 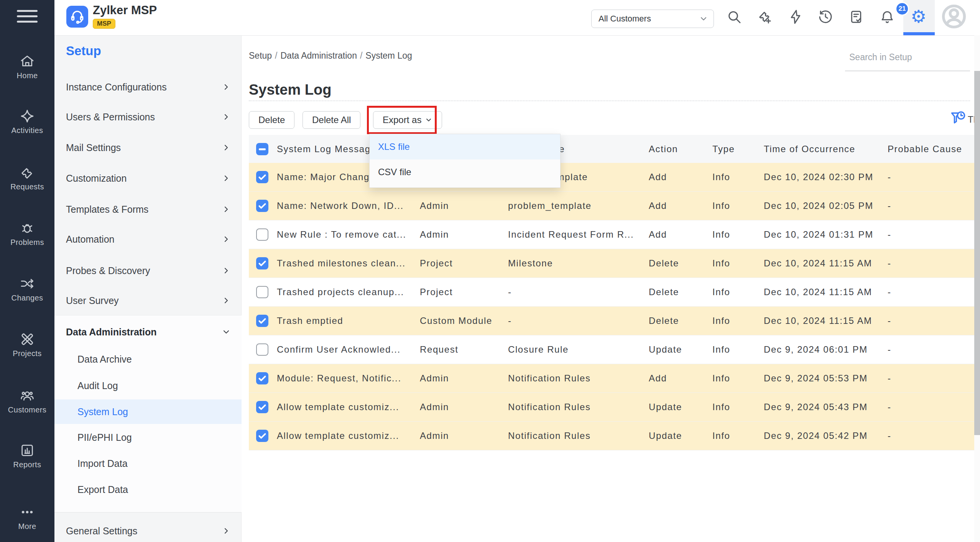 What do you see at coordinates (810, 149) in the screenshot?
I see `column-header-time: Time of Occurrence` at bounding box center [810, 149].